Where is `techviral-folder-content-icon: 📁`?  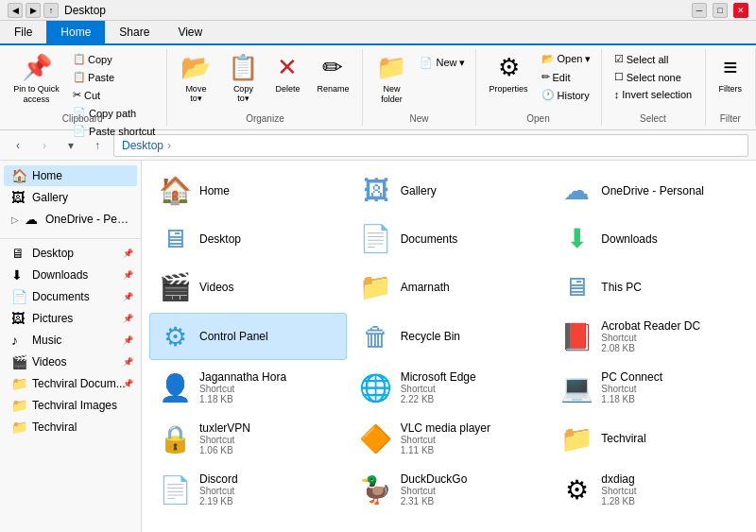 techviral-folder-content-icon: 📁 is located at coordinates (576, 438).